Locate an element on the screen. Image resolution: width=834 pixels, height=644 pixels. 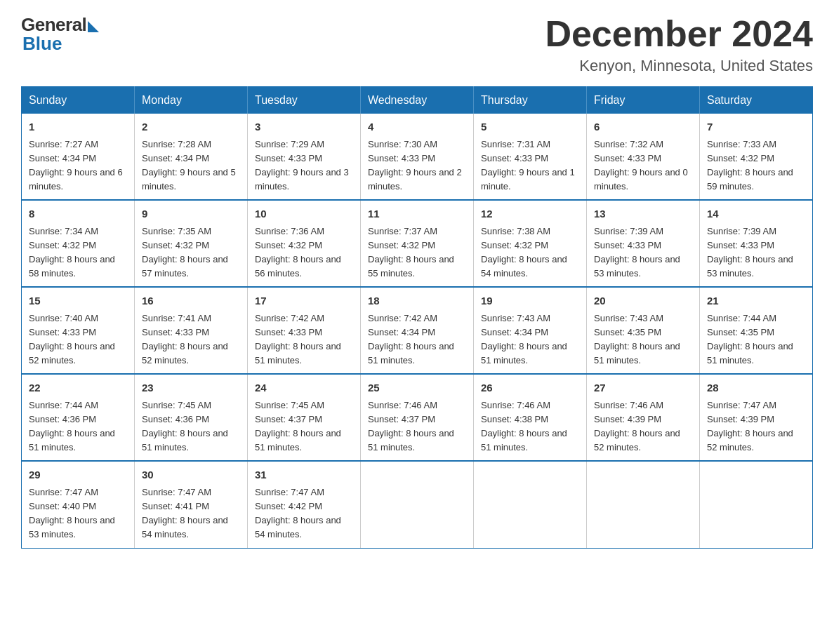
day-number: 30 is located at coordinates (191, 476).